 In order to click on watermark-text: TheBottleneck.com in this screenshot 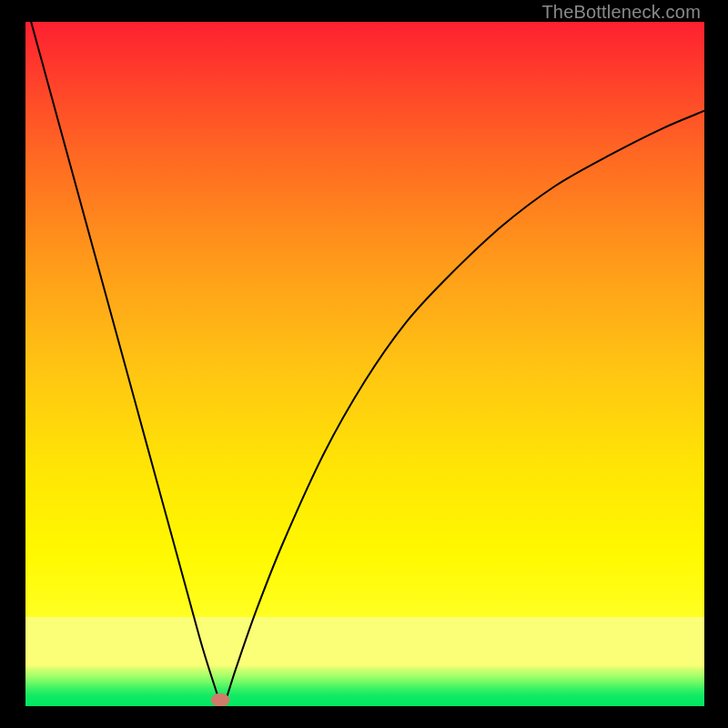, I will do `click(621, 13)`.